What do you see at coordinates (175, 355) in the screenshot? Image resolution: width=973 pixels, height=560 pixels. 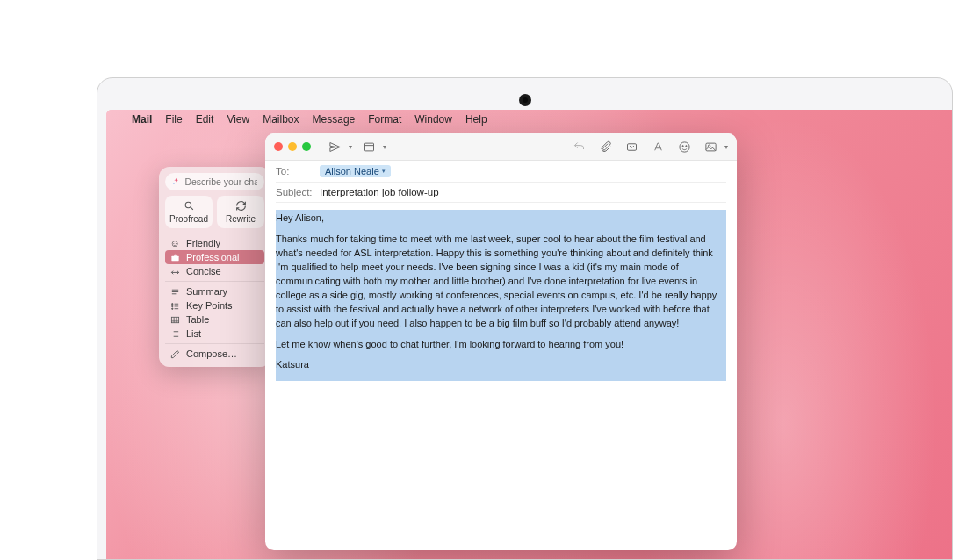 I see `pencil-icon` at bounding box center [175, 355].